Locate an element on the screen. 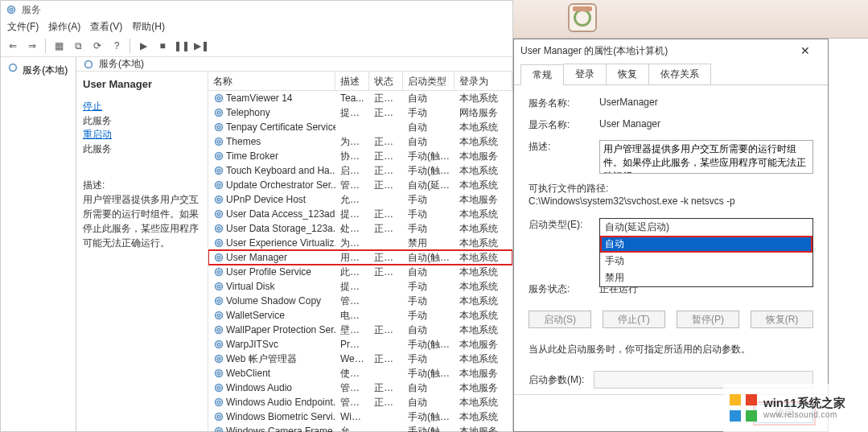  table-row: Telephony提供...正在...手动网络服务 is located at coordinates (360, 113).